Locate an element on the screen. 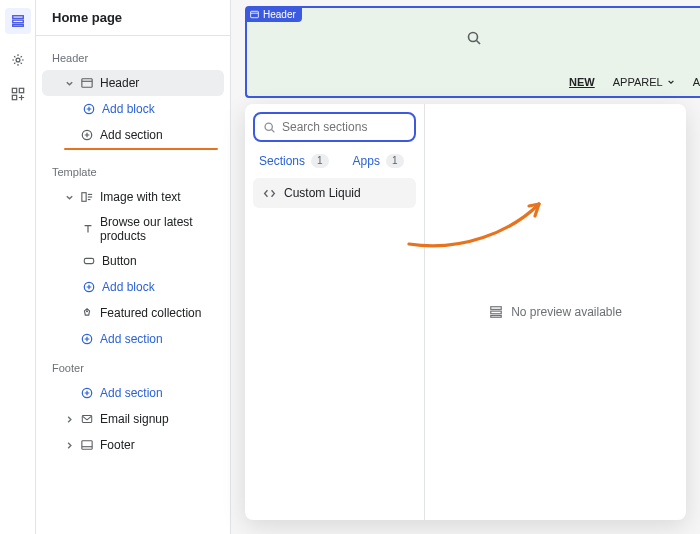 The width and height of the screenshot is (700, 534). button-block-label: Button is located at coordinates (120, 261).